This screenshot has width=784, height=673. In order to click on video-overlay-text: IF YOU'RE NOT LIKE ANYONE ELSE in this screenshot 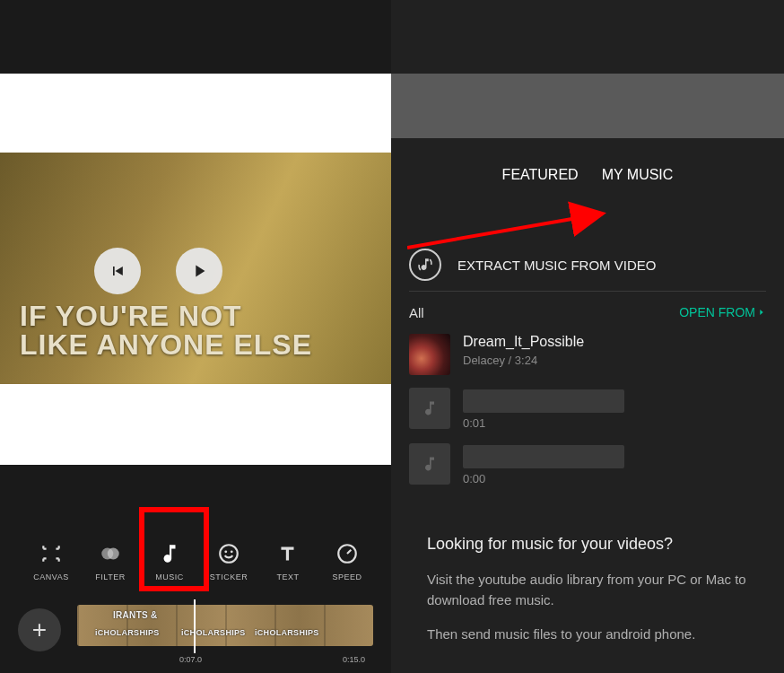, I will do `click(166, 330)`.